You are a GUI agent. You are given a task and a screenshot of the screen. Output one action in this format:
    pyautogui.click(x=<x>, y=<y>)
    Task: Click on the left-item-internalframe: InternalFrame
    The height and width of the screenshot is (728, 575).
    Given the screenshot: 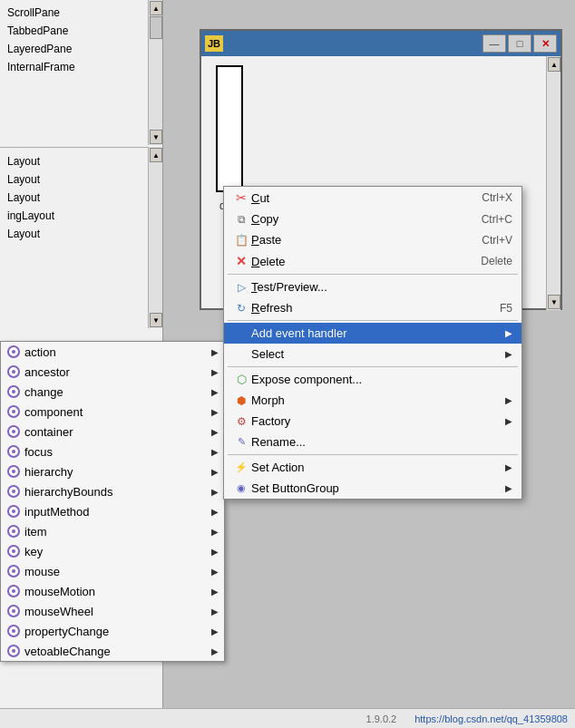 What is the action you would take?
    pyautogui.click(x=82, y=67)
    